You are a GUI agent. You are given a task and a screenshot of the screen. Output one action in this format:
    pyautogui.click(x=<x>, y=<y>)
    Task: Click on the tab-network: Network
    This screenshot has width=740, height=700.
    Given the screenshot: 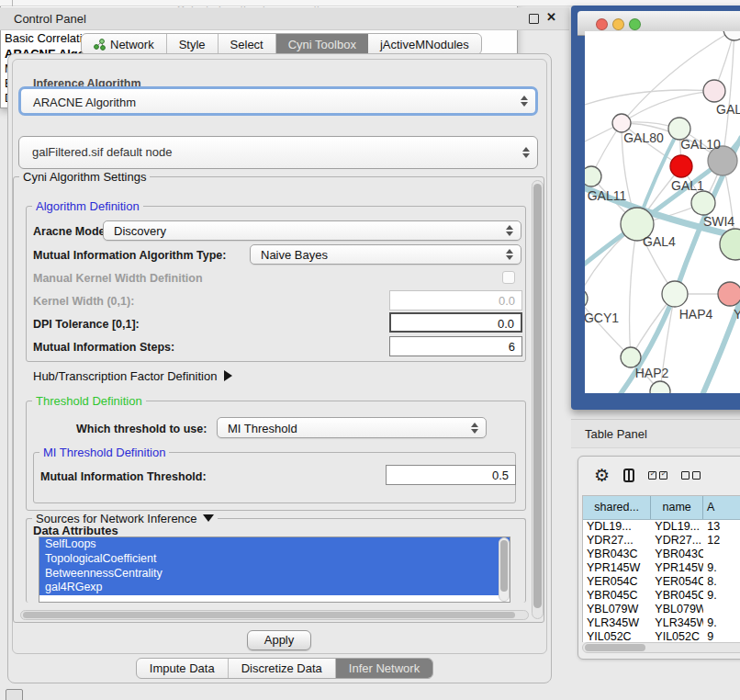 What is the action you would take?
    pyautogui.click(x=125, y=44)
    